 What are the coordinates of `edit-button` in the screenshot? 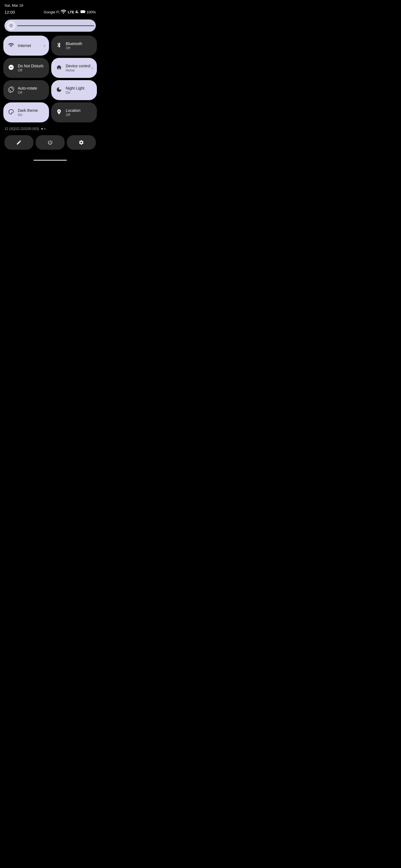 It's located at (19, 142).